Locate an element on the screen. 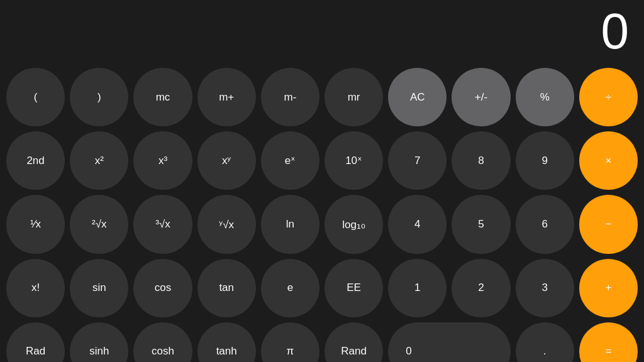 The image size is (644, 362). sqrty-button: ʸ√x is located at coordinates (226, 224).